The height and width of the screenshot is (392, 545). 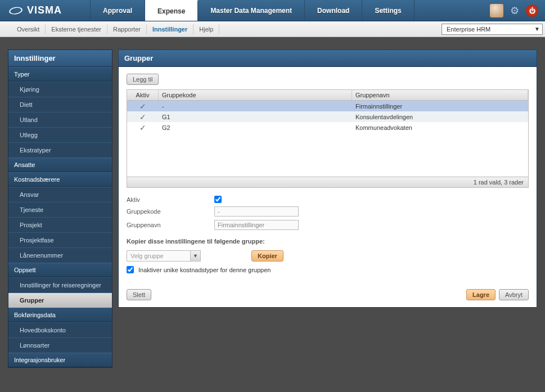 What do you see at coordinates (143, 95) in the screenshot?
I see `col-header-aktiv: Aktiv` at bounding box center [143, 95].